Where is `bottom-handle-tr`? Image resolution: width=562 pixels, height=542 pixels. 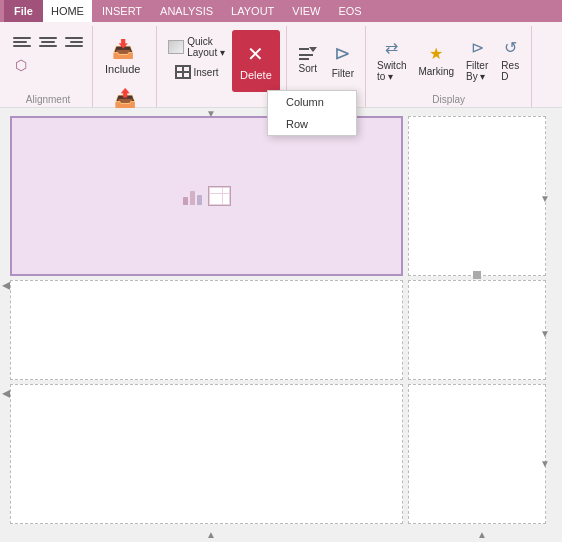 bottom-handle-tr is located at coordinates (477, 275).